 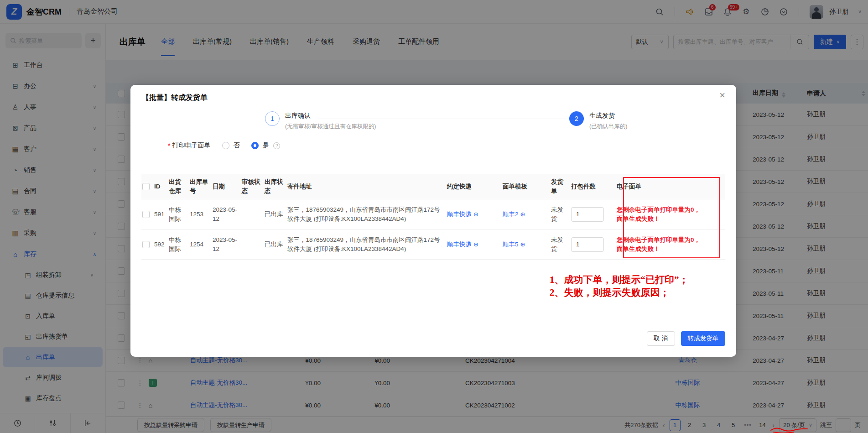 I want to click on help-icon: ?, so click(x=276, y=146).